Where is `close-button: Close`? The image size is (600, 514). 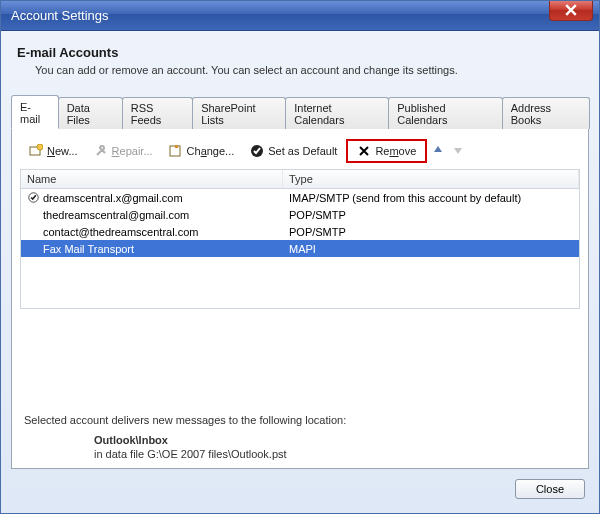 close-button: Close is located at coordinates (550, 489).